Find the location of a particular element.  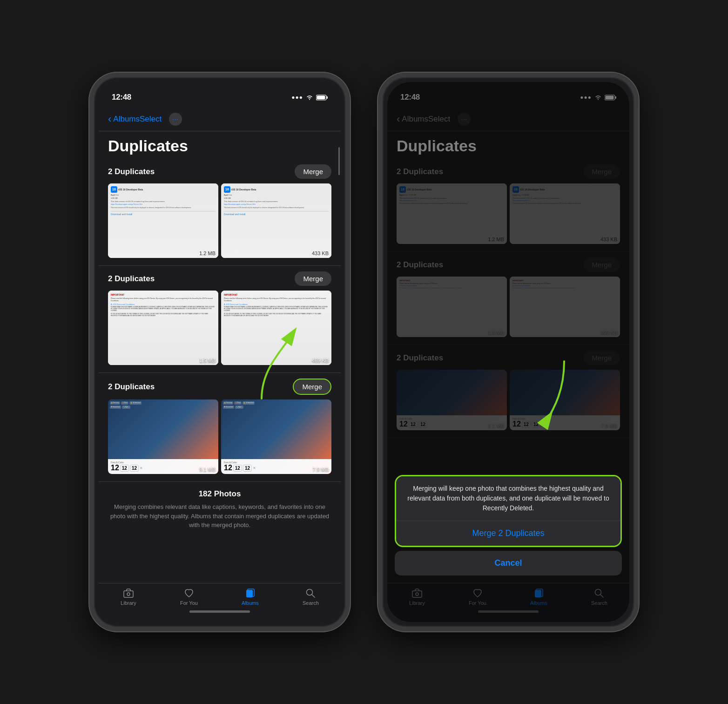

status-icons-left: ●●● is located at coordinates (310, 97).